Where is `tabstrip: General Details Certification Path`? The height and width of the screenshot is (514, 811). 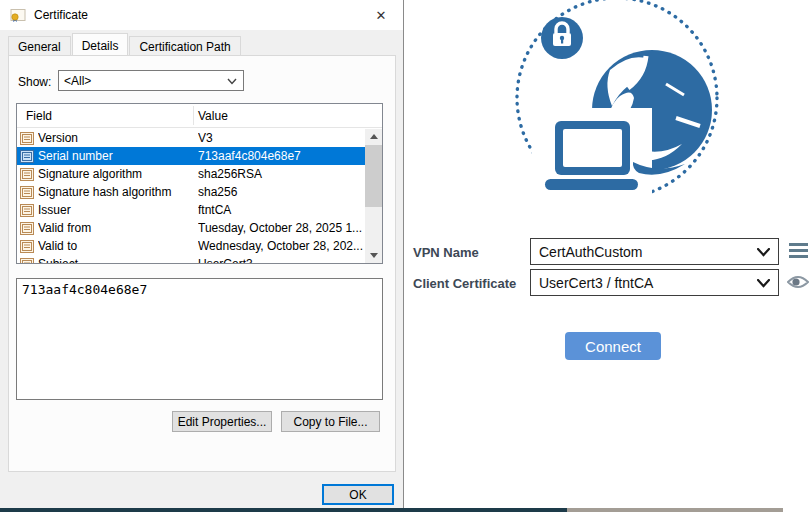 tabstrip: General Details Certification Path is located at coordinates (125, 46).